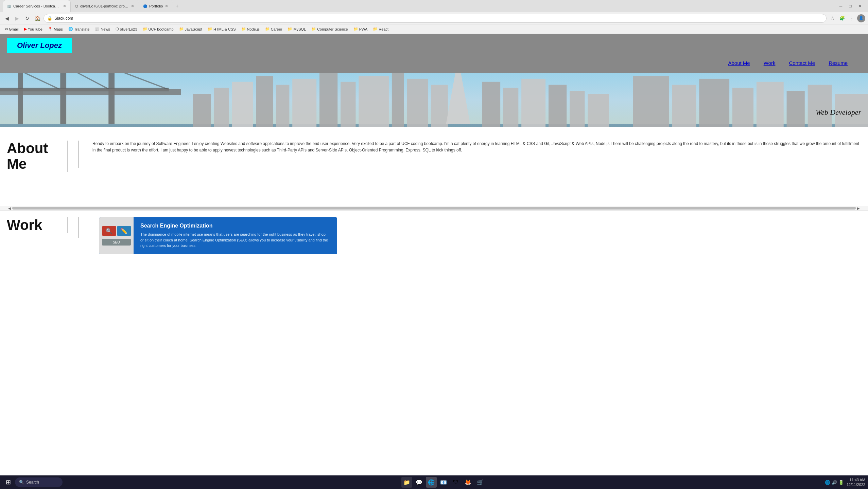 This screenshot has height=489, width=868. What do you see at coordinates (314, 29) in the screenshot?
I see `folder-cs-icon: 📁` at bounding box center [314, 29].